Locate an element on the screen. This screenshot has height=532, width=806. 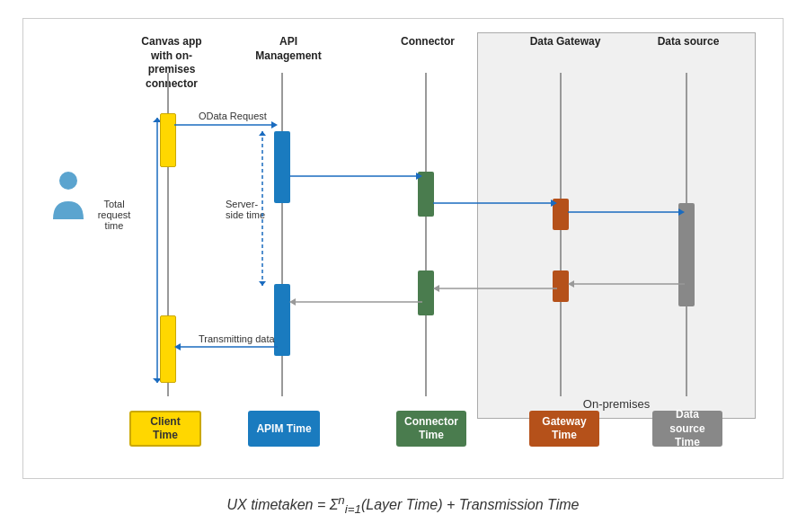
col-header-connector: Connector is located at coordinates (428, 42).